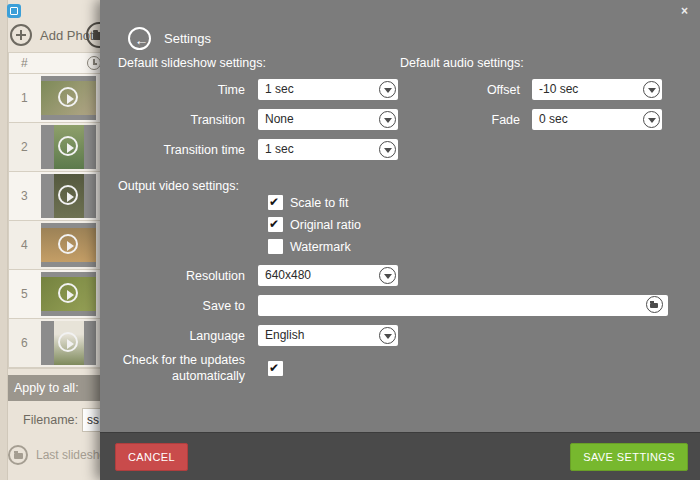 The width and height of the screenshot is (700, 480). Describe the element at coordinates (280, 89) in the screenshot. I see `time-value: 1 sec` at that location.